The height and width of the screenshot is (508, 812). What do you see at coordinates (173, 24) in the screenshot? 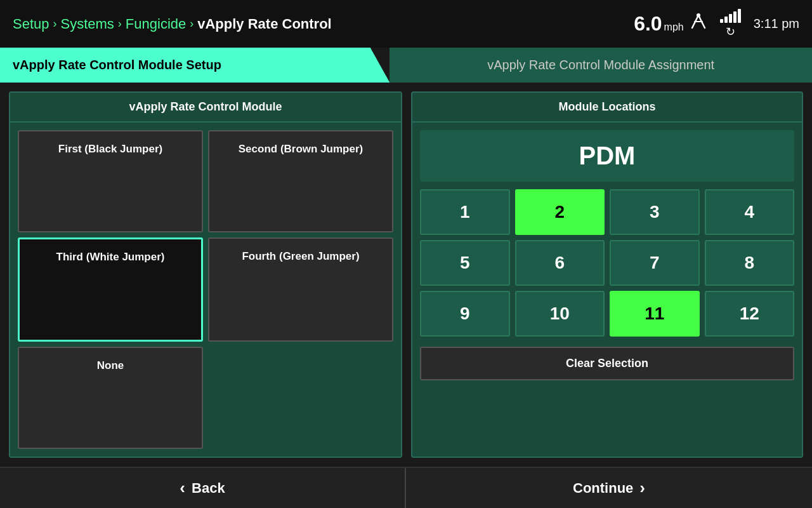
I see `breadcrumb: Setup › Systems › Fungicide › vApply Rat…` at bounding box center [173, 24].